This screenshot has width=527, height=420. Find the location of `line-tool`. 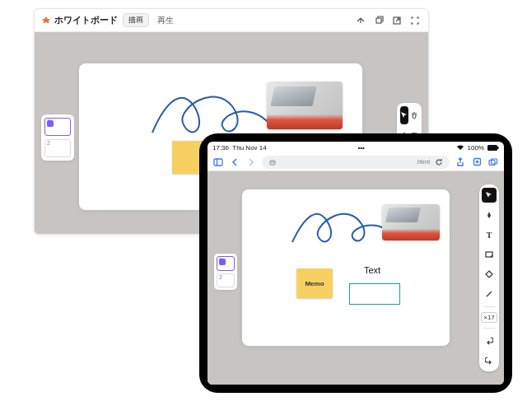

line-tool is located at coordinates (489, 294).